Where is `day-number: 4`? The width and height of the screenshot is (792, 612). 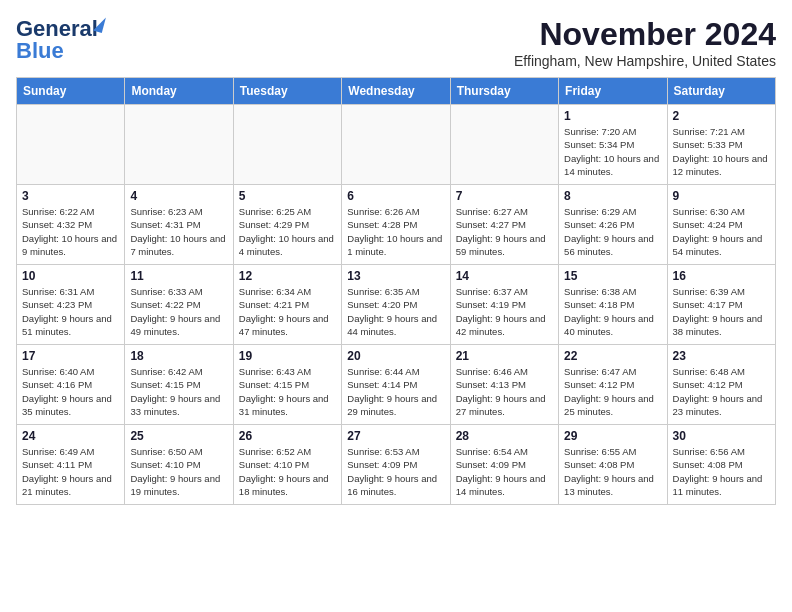 day-number: 4 is located at coordinates (178, 196).